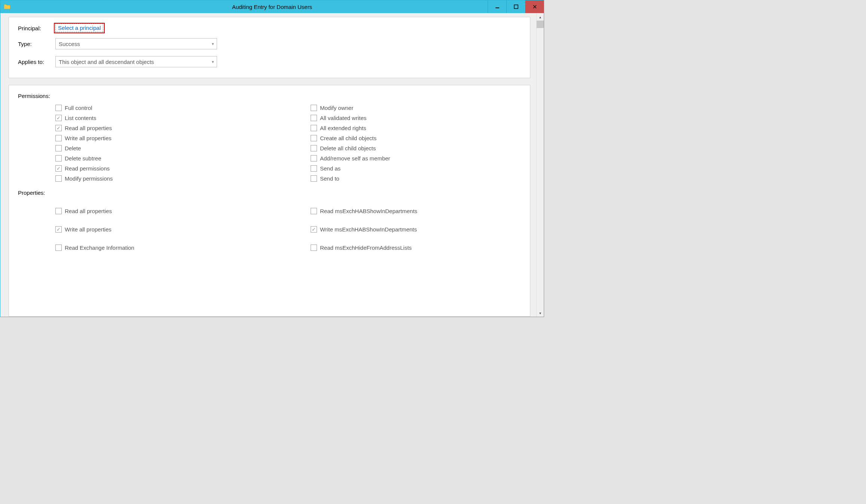  What do you see at coordinates (397, 168) in the screenshot?
I see `permission-item: Send as` at bounding box center [397, 168].